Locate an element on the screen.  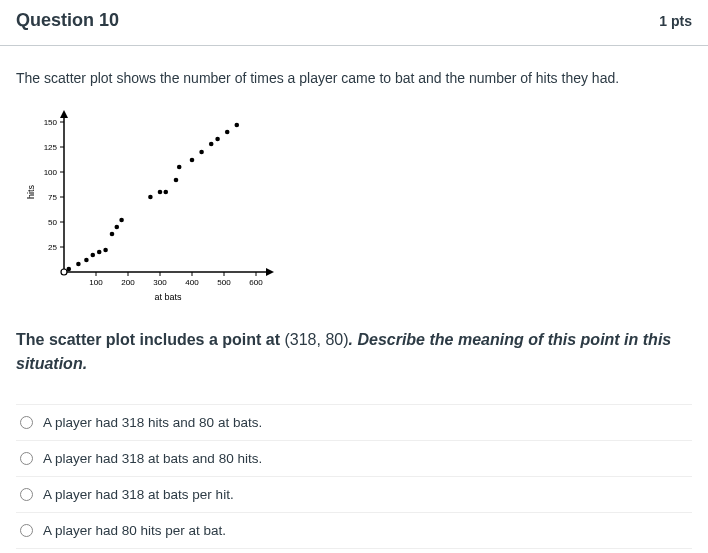
question-title: Question 10 is located at coordinates (68, 20).